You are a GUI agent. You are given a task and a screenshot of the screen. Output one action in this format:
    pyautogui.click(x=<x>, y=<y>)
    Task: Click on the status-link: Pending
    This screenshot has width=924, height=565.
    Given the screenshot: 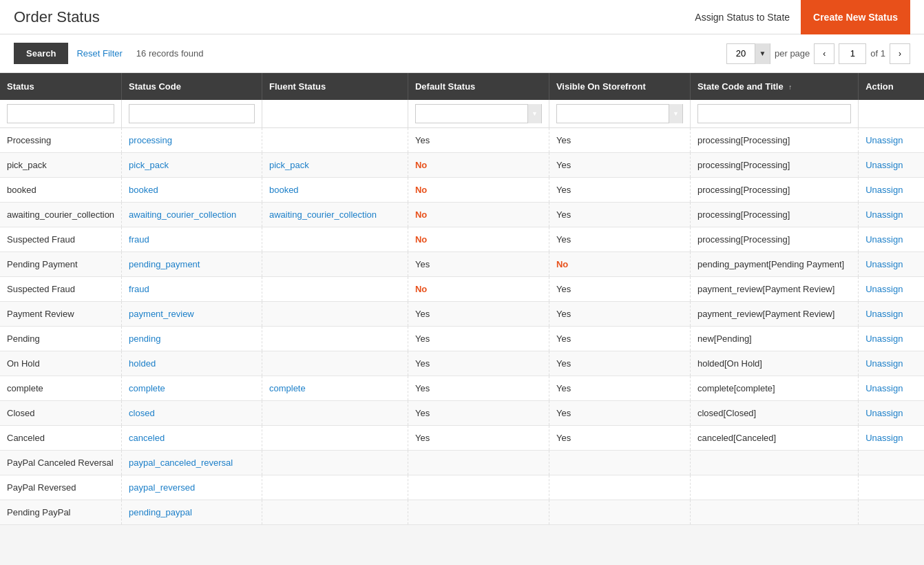 What is the action you would take?
    pyautogui.click(x=23, y=339)
    